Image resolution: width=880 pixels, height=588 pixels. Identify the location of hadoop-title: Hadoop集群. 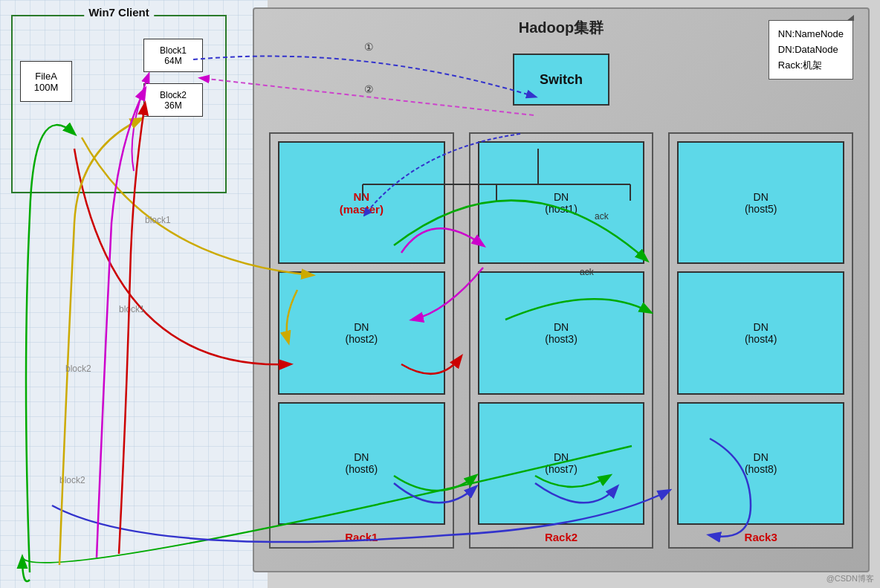
(561, 28).